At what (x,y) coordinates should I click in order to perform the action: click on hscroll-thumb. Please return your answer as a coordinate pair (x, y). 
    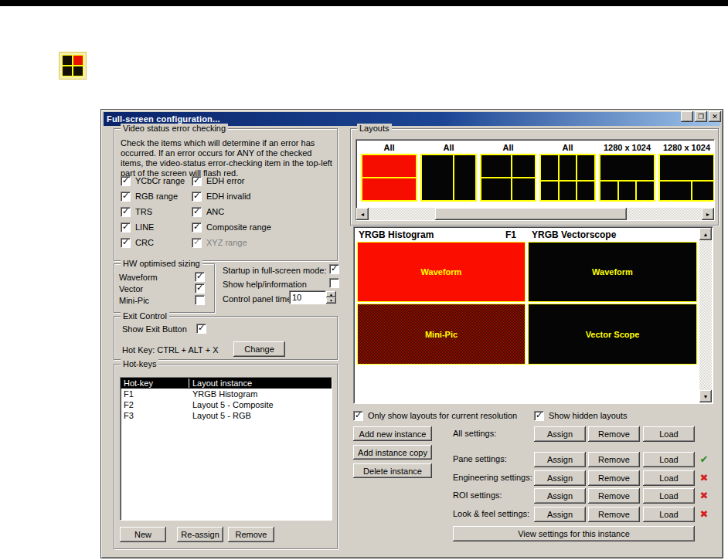
    Looking at the image, I should click on (531, 214).